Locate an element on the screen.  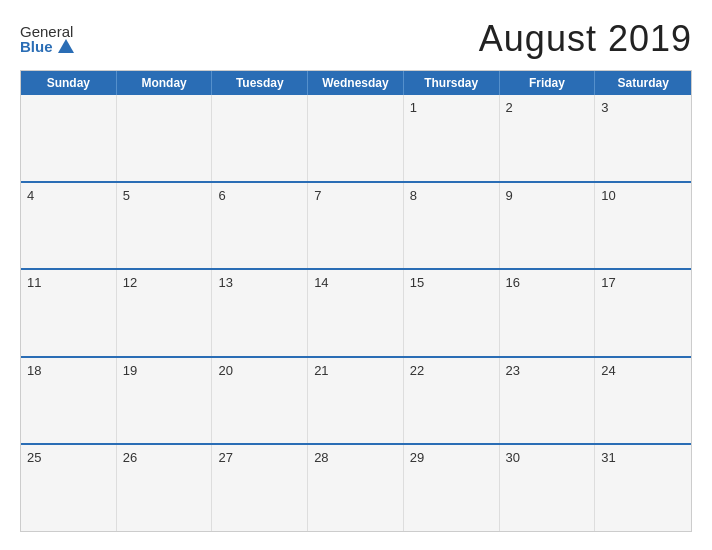
cell-w3-mon: 12 is located at coordinates (165, 313).